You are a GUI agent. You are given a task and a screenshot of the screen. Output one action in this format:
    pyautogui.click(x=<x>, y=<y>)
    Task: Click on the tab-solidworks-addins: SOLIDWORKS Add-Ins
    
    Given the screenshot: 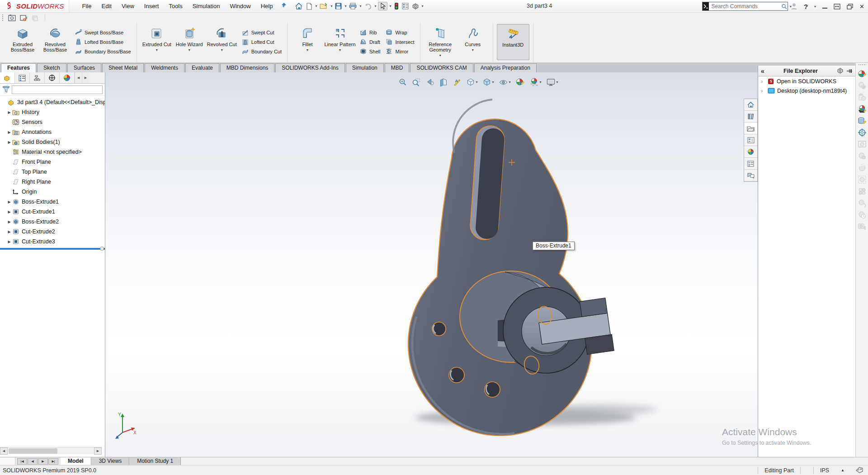 What is the action you would take?
    pyautogui.click(x=310, y=68)
    